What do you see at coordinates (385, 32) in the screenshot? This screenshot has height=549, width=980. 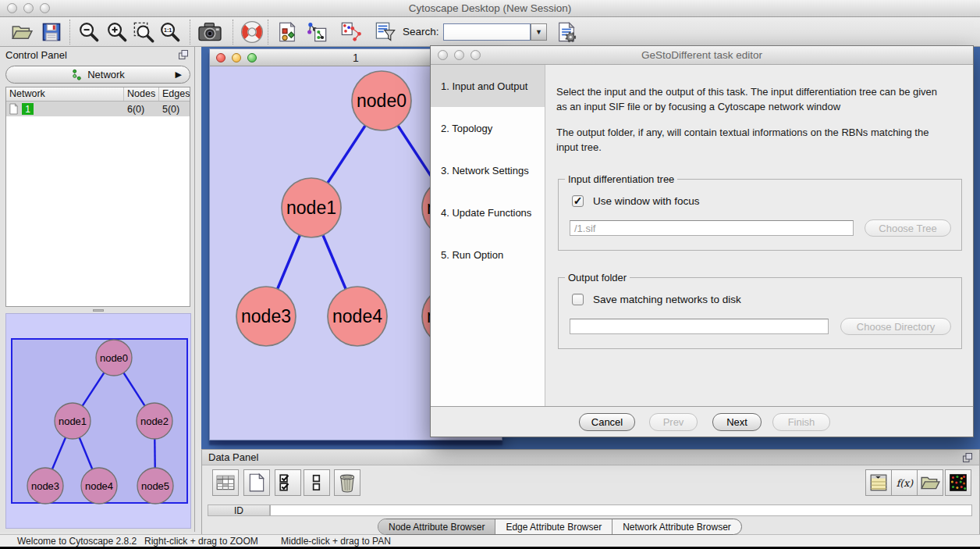 I see `filter-button` at bounding box center [385, 32].